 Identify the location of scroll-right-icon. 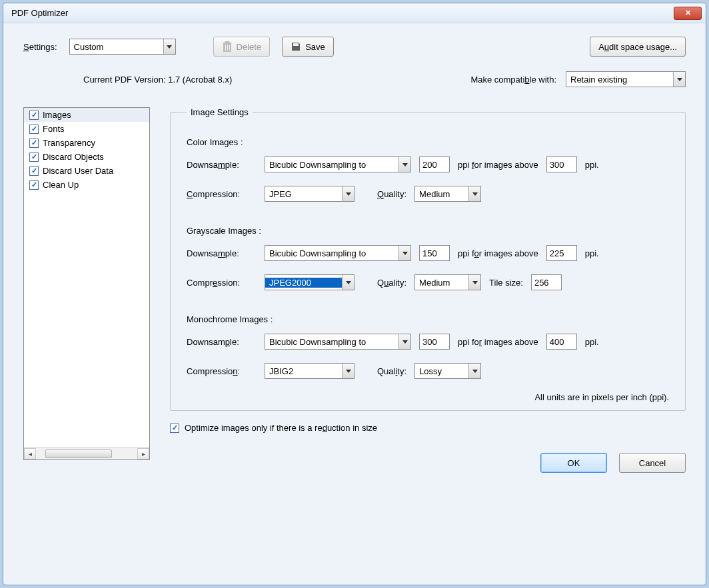
(143, 454).